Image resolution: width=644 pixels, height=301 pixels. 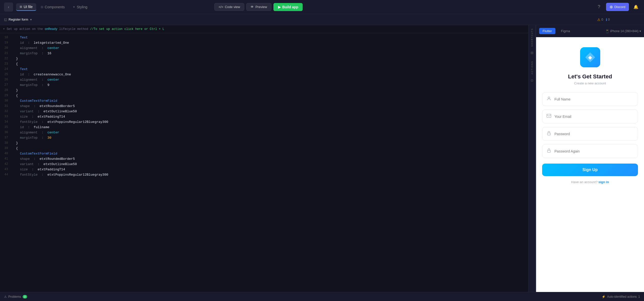 What do you see at coordinates (264, 80) in the screenshot?
I see `code-line: 26 alignment : center` at bounding box center [264, 80].